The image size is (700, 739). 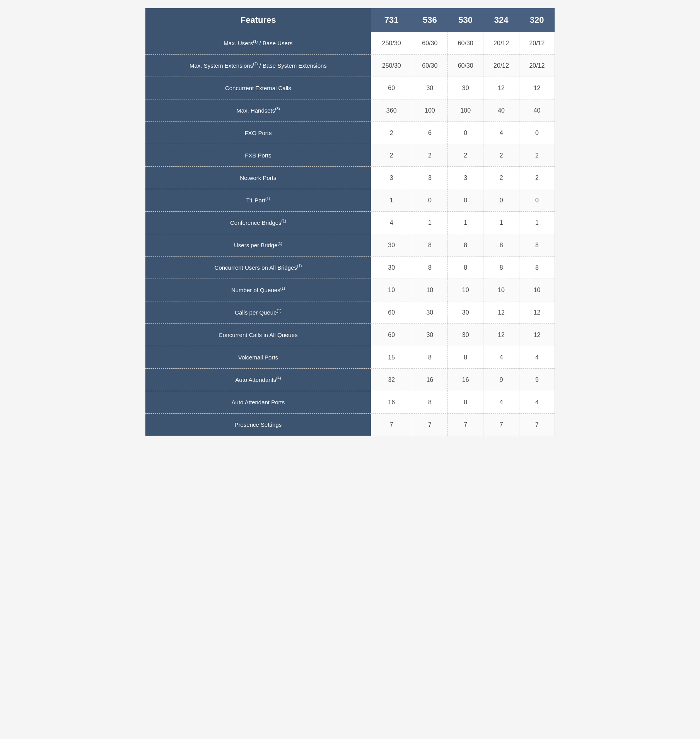 What do you see at coordinates (258, 313) in the screenshot?
I see `feature-label: Calls per Queue(1)` at bounding box center [258, 313].